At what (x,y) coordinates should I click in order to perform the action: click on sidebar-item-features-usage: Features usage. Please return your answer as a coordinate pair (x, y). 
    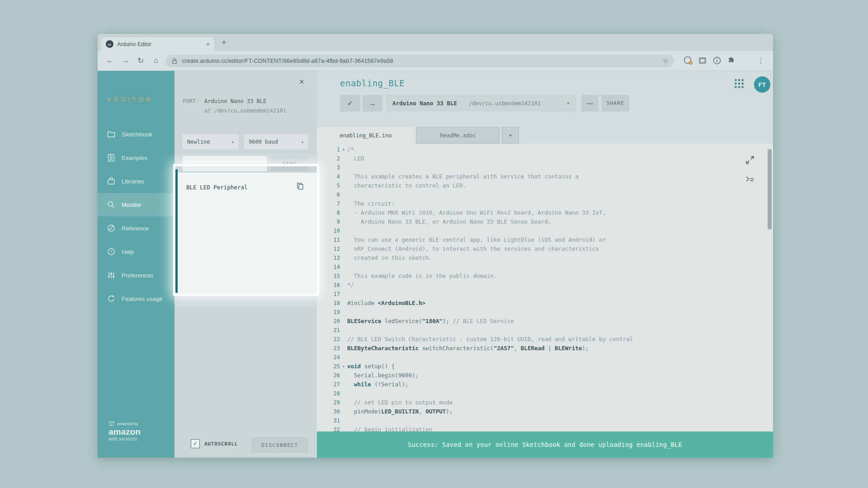
    Looking at the image, I should click on (136, 299).